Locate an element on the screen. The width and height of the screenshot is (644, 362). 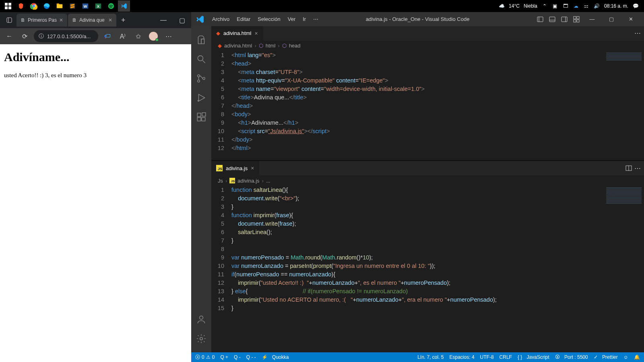
run-debug-icon is located at coordinates (201, 98).